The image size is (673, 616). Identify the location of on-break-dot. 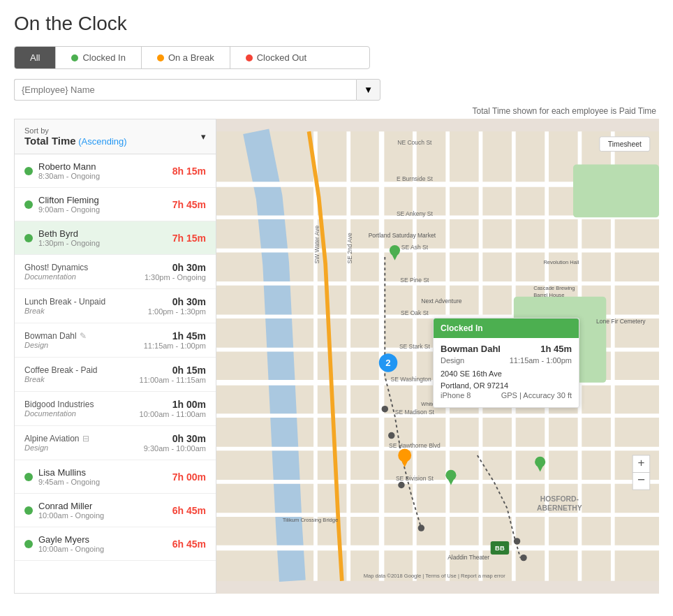
(161, 58).